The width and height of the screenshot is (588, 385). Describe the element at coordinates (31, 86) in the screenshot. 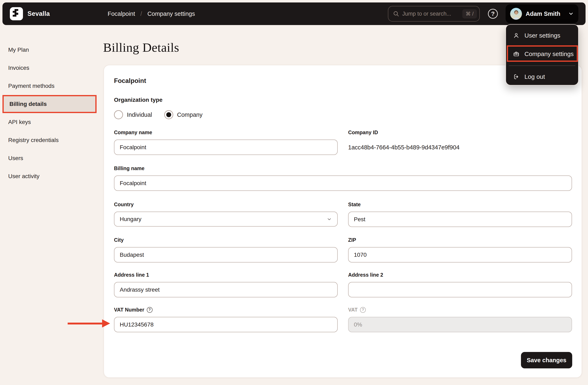

I see `sidebar-item-label: Payment methods` at that location.